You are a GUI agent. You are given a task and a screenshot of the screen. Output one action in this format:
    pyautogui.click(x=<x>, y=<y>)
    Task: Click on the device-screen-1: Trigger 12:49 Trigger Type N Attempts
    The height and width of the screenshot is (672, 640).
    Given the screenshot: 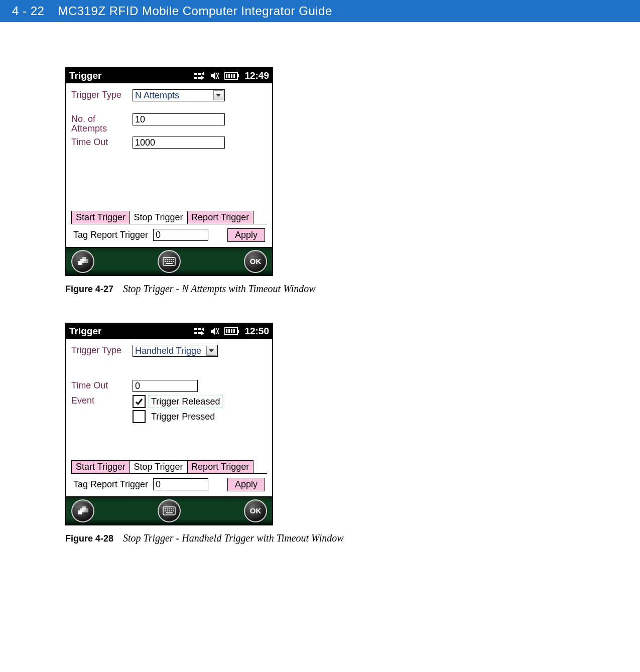 What is the action you would take?
    pyautogui.click(x=169, y=172)
    